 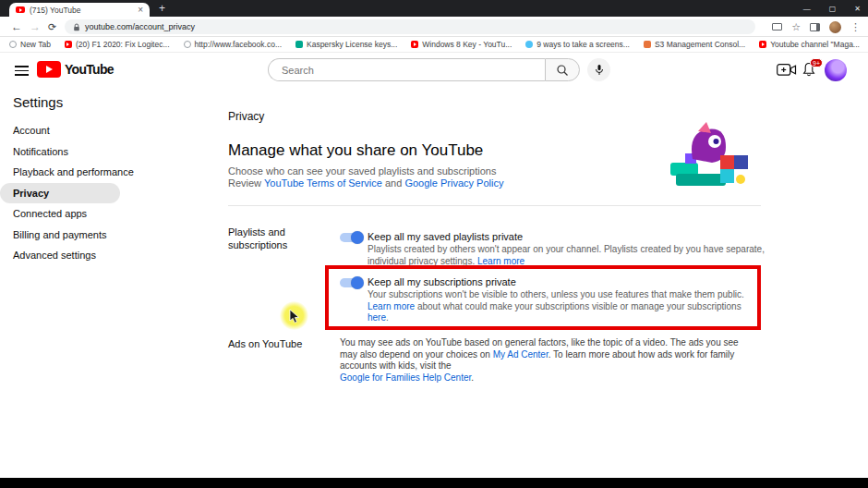 What do you see at coordinates (836, 70) in the screenshot?
I see `account-avatar` at bounding box center [836, 70].